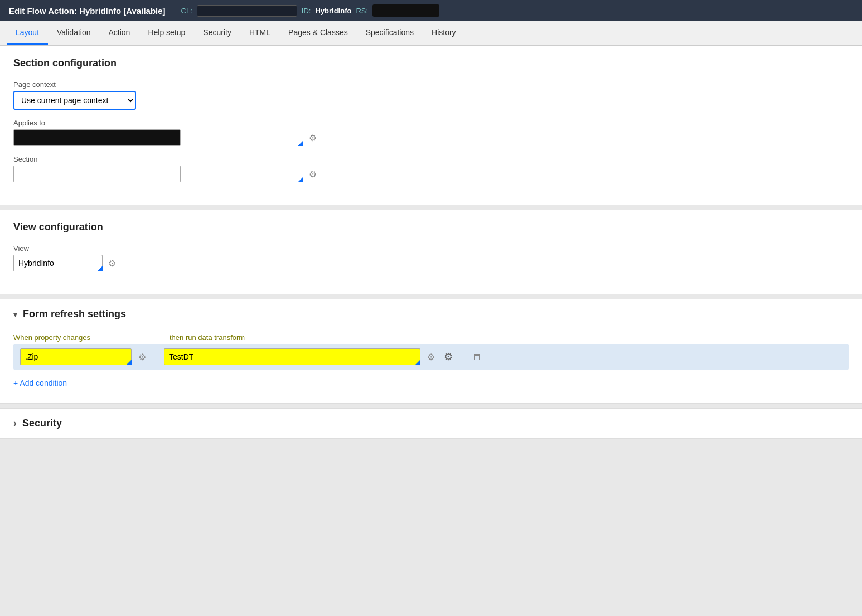  I want to click on applies-to-row: ⚙, so click(431, 138).